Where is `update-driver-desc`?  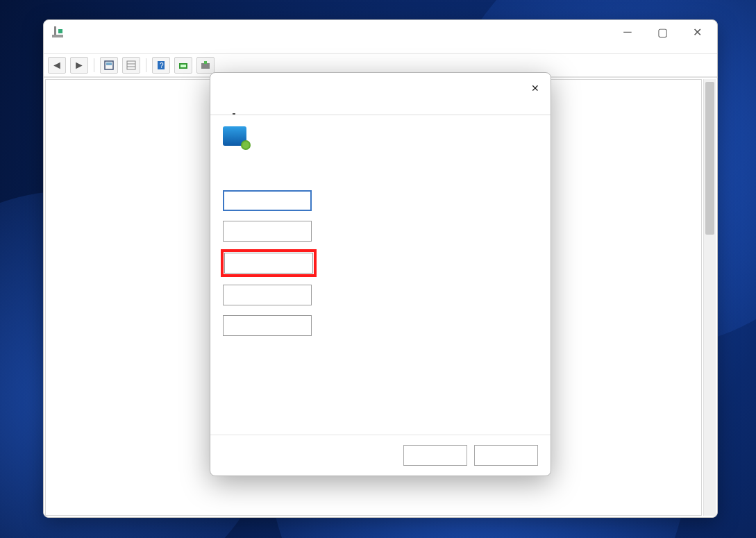 update-driver-desc is located at coordinates (435, 223).